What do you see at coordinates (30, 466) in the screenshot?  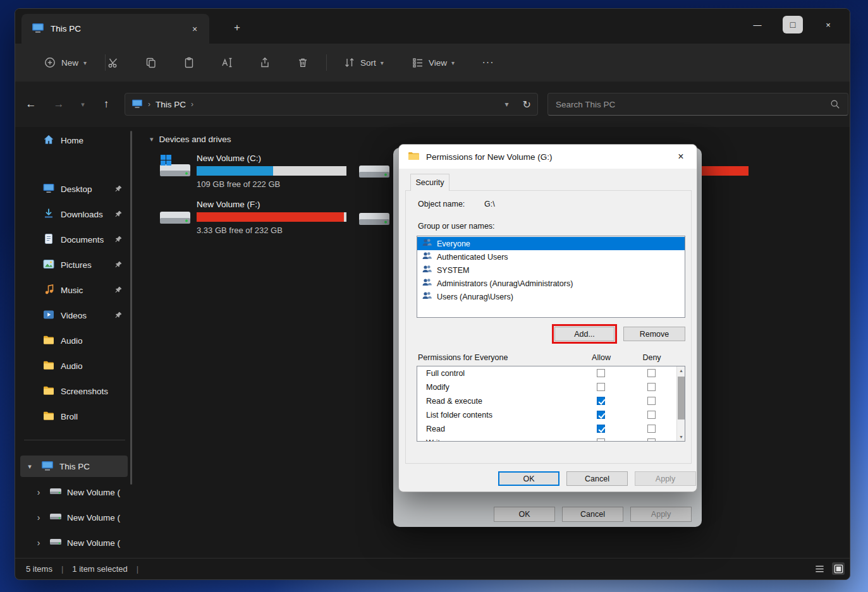 I see `chevron-down-icon: ▾` at bounding box center [30, 466].